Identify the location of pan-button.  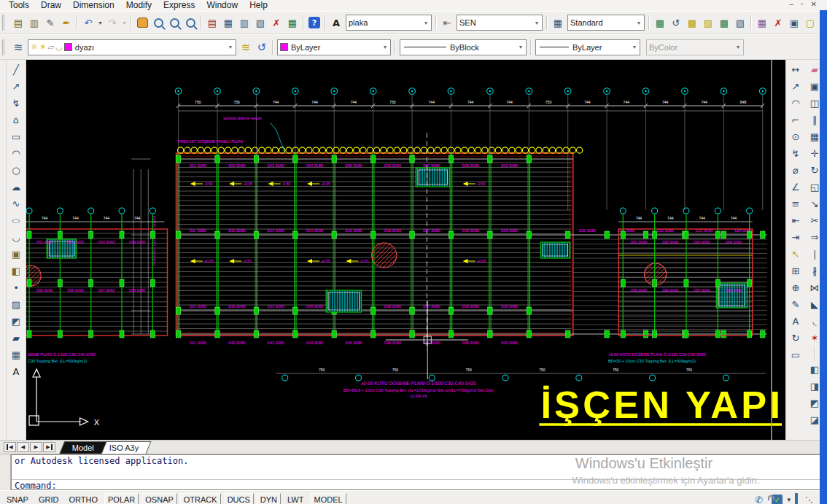
(142, 23).